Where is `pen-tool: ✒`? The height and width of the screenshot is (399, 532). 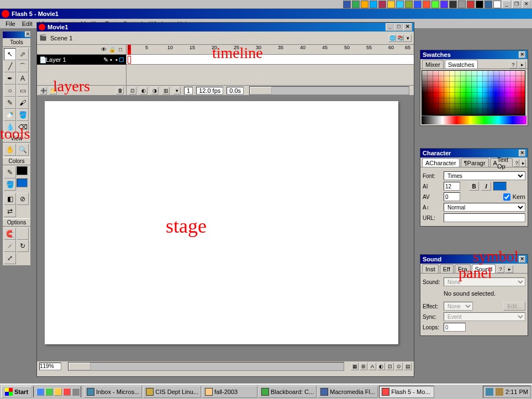 pen-tool: ✒ is located at coordinates (10, 78).